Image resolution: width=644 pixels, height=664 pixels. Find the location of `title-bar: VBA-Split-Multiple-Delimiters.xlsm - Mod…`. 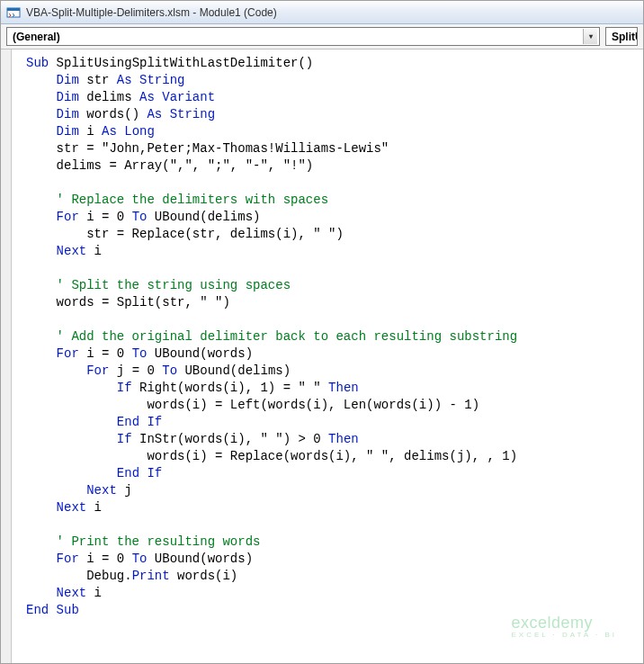

title-bar: VBA-Split-Multiple-Delimiters.xlsm - Mod… is located at coordinates (322, 13).